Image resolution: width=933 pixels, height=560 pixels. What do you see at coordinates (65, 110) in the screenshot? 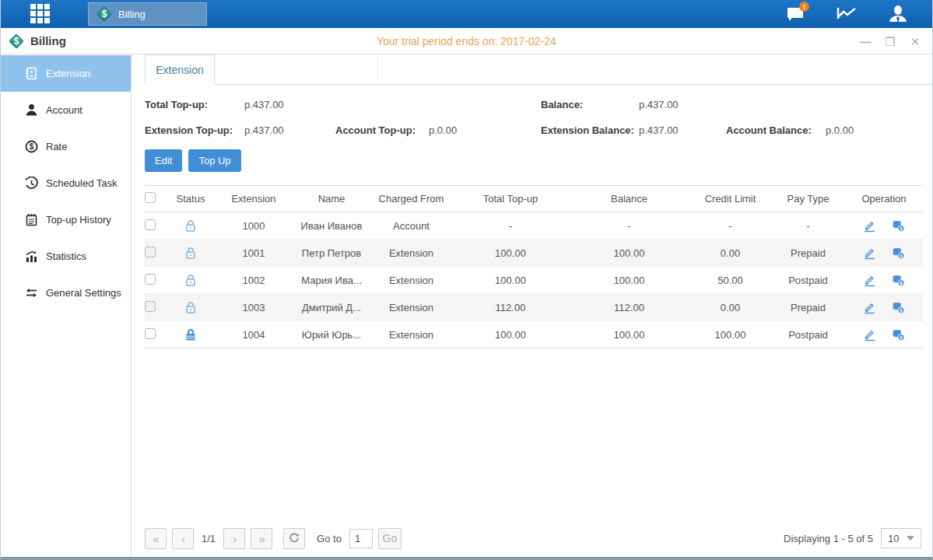
I see `sidebar-item-account: Account` at bounding box center [65, 110].